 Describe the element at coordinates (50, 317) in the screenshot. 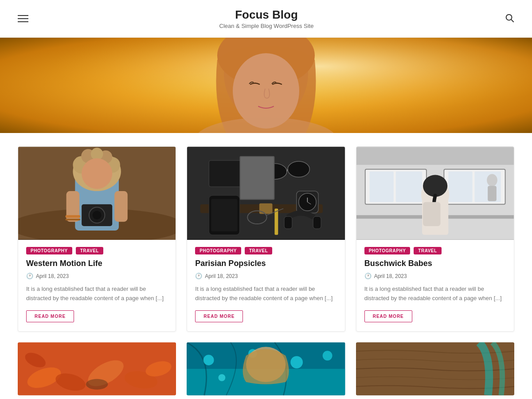

I see `card-1-read-more: READ MORE` at that location.